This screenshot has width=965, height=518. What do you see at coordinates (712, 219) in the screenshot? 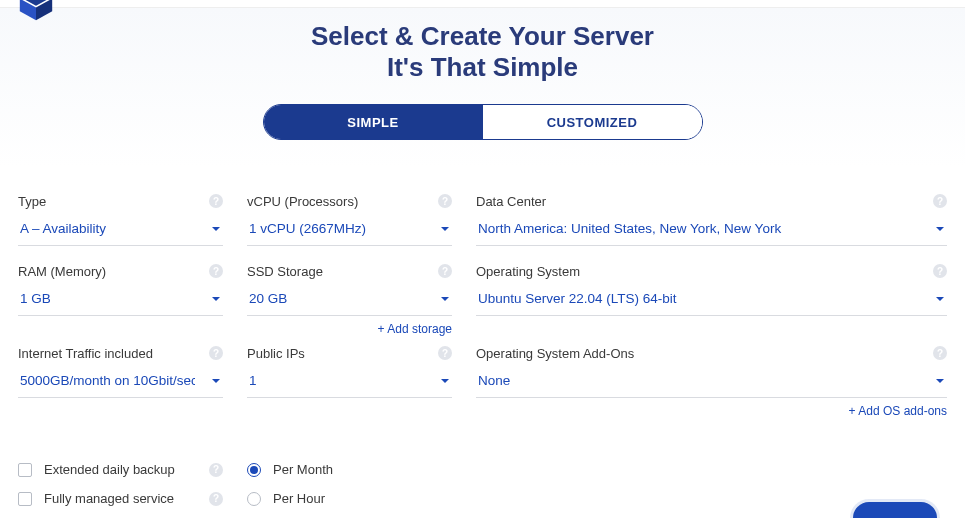
I see `field-datacenter: Data Center ? North America: United Stat…` at bounding box center [712, 219].